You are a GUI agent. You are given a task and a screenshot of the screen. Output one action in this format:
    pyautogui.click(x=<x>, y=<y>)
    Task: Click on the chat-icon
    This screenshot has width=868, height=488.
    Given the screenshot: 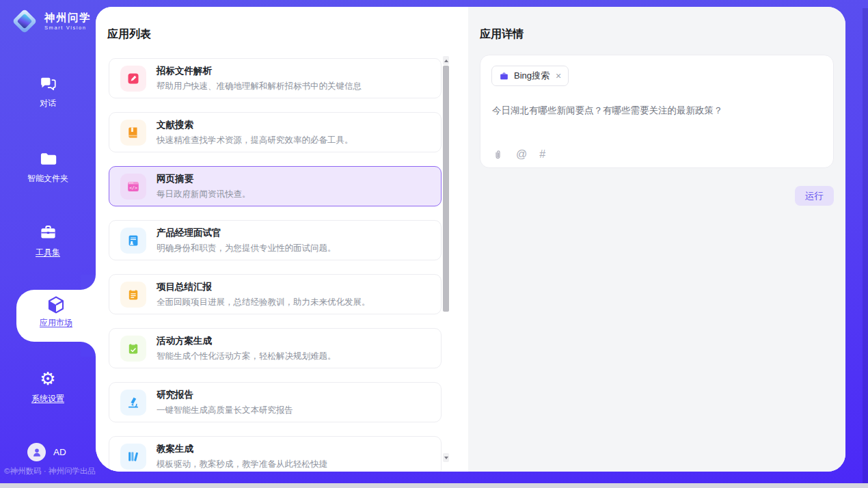 What is the action you would take?
    pyautogui.click(x=48, y=83)
    